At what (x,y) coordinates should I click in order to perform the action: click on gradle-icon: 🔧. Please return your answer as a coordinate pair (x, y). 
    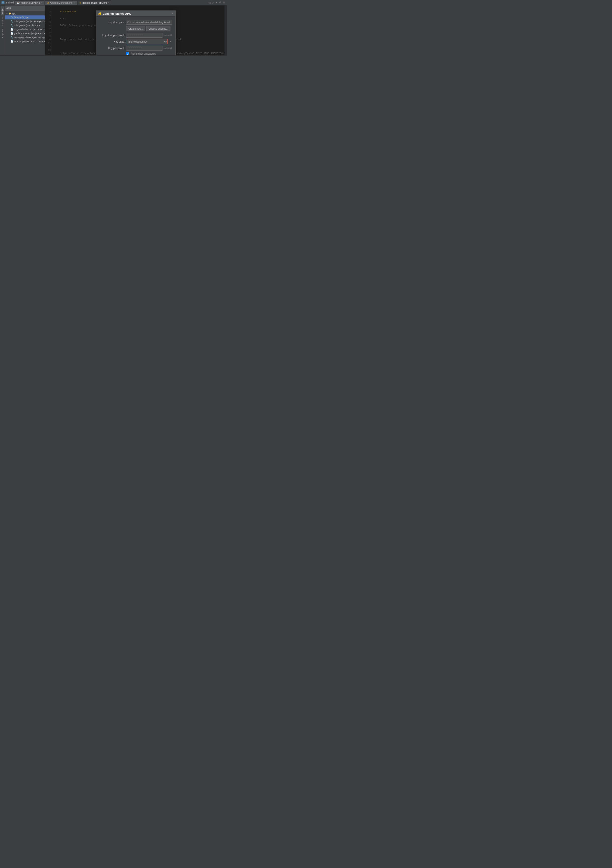
    Looking at the image, I should click on (12, 17).